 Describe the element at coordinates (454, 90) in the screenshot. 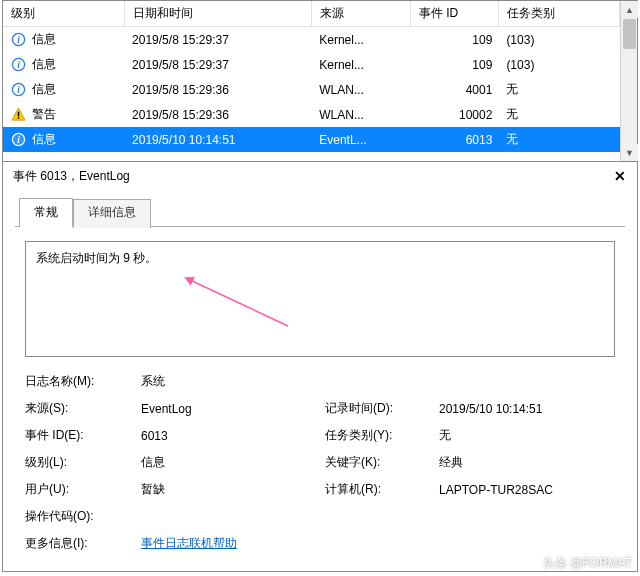

I see `row-eventid: 4001` at that location.